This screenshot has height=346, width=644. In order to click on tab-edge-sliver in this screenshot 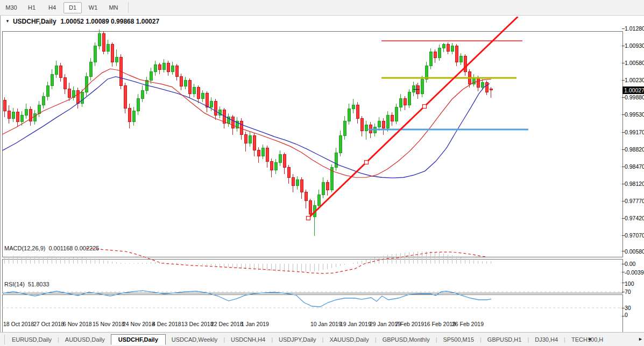, I will do `click(2, 340)`.